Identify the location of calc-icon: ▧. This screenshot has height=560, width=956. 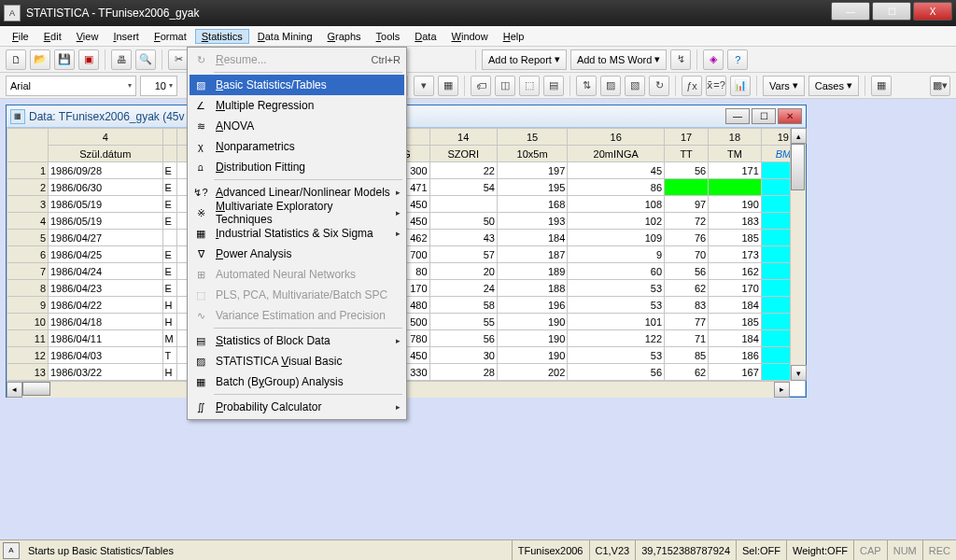
(635, 86).